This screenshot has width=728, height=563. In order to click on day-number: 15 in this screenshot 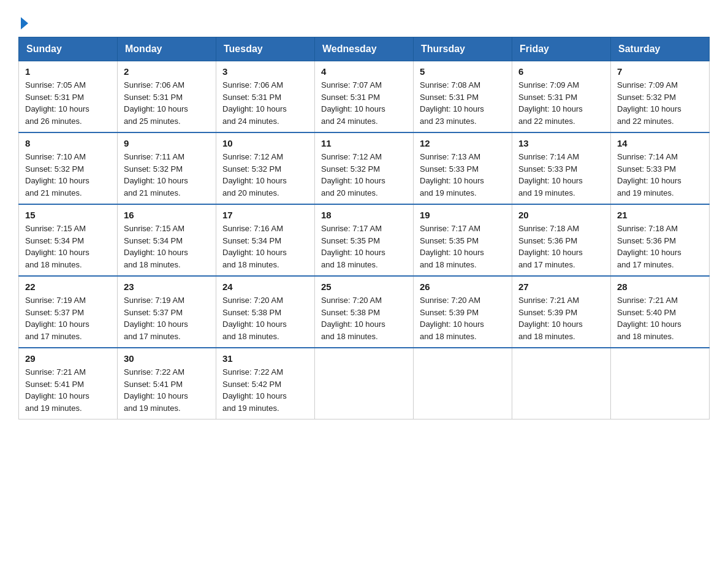, I will do `click(68, 215)`.